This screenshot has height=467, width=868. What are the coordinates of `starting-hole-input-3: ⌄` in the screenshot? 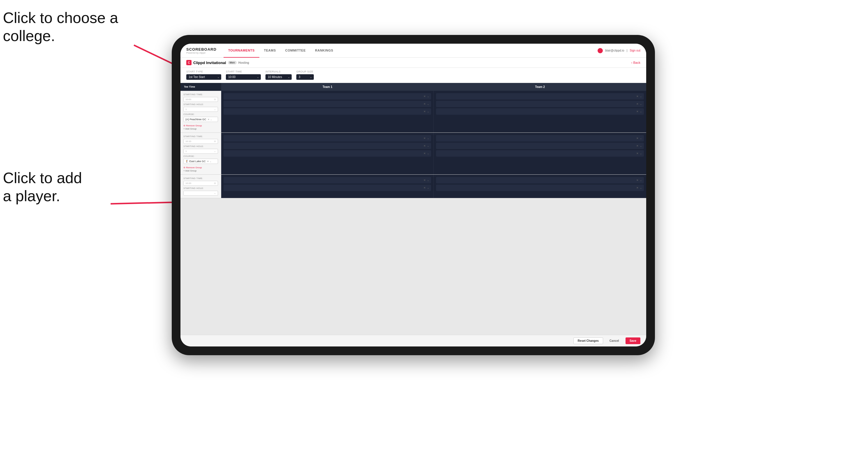 It's located at (201, 193).